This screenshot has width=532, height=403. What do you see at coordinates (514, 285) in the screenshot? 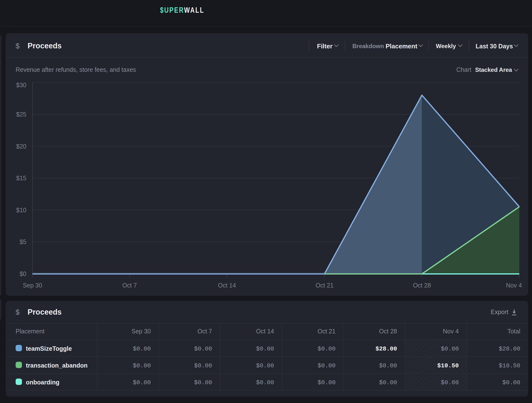
I see `svg-text: Nov 4` at bounding box center [514, 285].